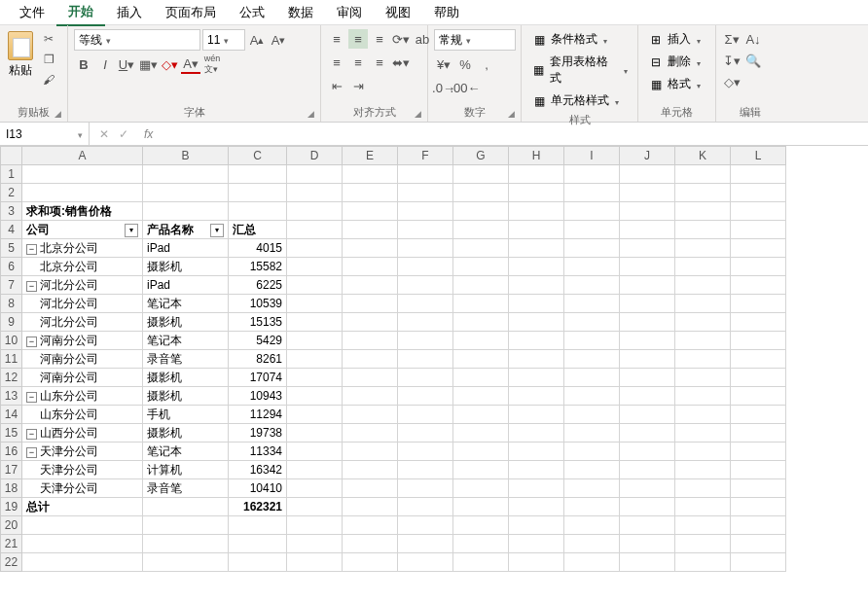  What do you see at coordinates (315, 266) in the screenshot?
I see `cell-D6` at bounding box center [315, 266].